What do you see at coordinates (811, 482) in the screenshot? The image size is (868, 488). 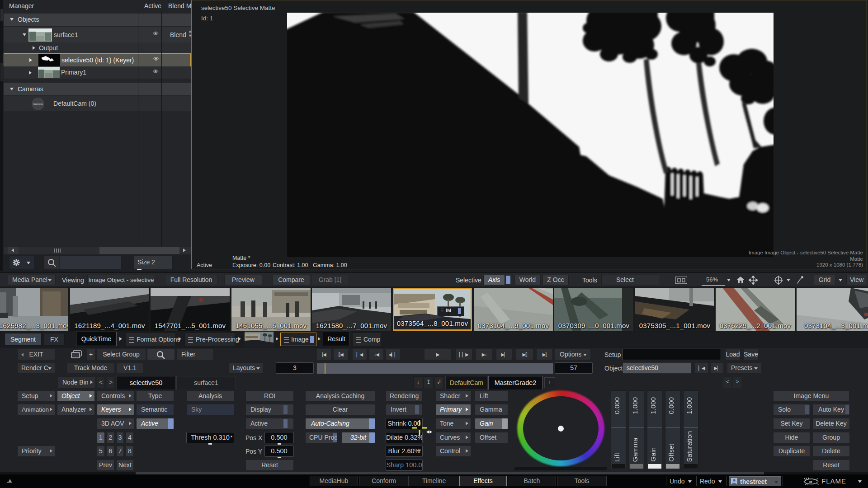 I see `svg-text: M` at bounding box center [811, 482].